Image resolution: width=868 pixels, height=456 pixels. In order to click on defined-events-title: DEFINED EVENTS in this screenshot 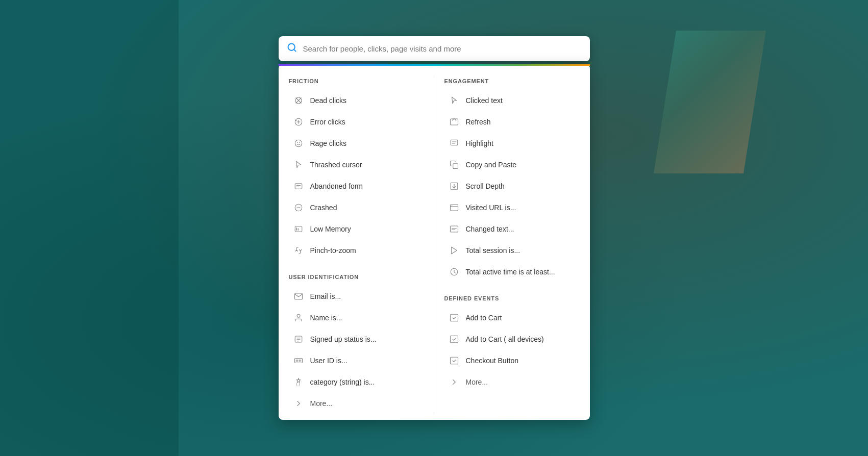, I will do `click(512, 298)`.